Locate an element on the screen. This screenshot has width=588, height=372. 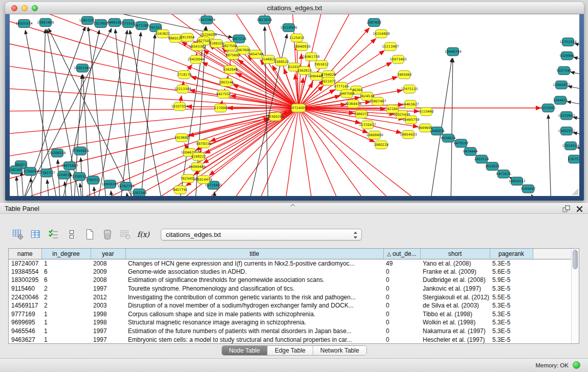
table-row: 2242004622012Investigating the contribut… is located at coordinates (290, 297).